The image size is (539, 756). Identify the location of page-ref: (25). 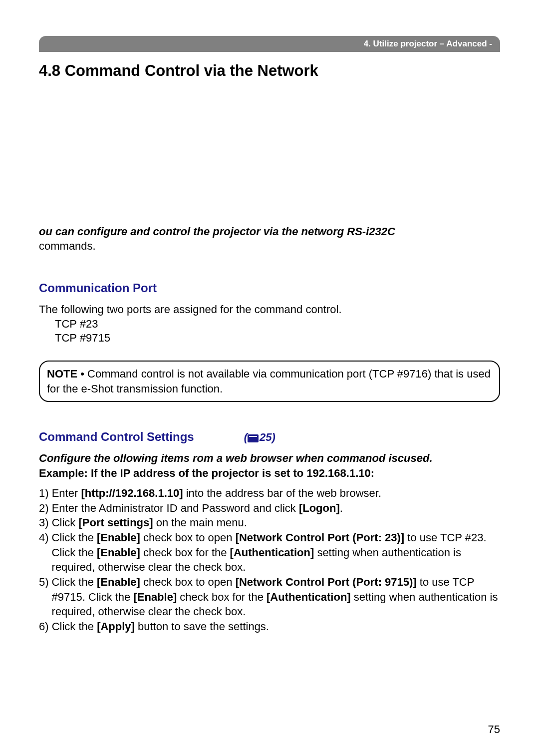
(260, 437).